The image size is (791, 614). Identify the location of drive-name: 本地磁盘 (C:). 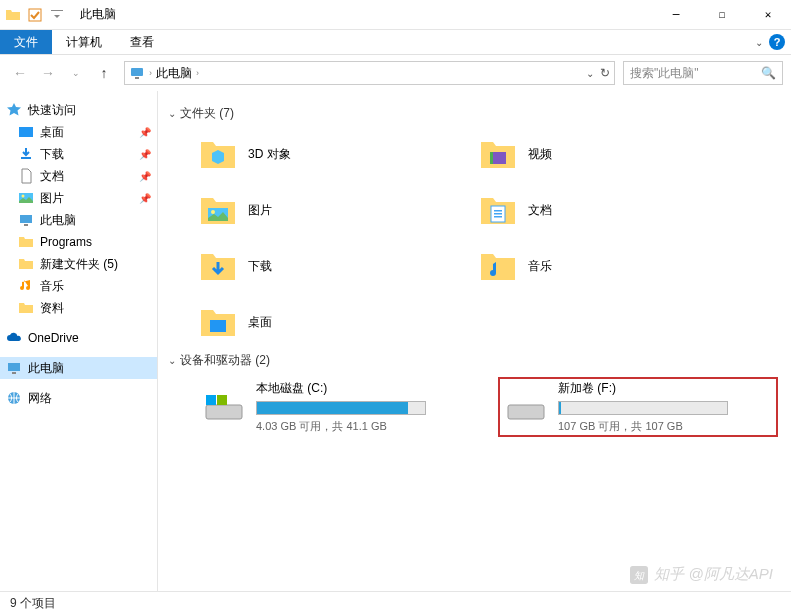
(365, 388).